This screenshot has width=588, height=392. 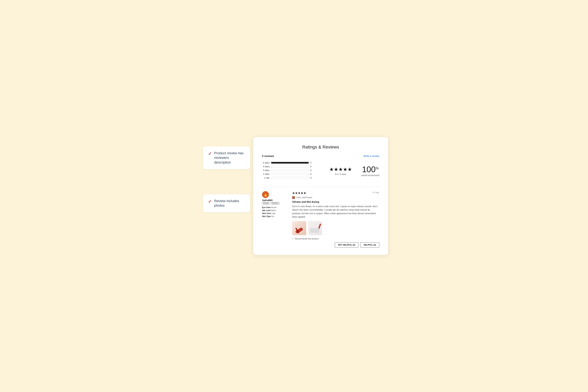 What do you see at coordinates (266, 178) in the screenshot?
I see `star-label: 1 star` at bounding box center [266, 178].